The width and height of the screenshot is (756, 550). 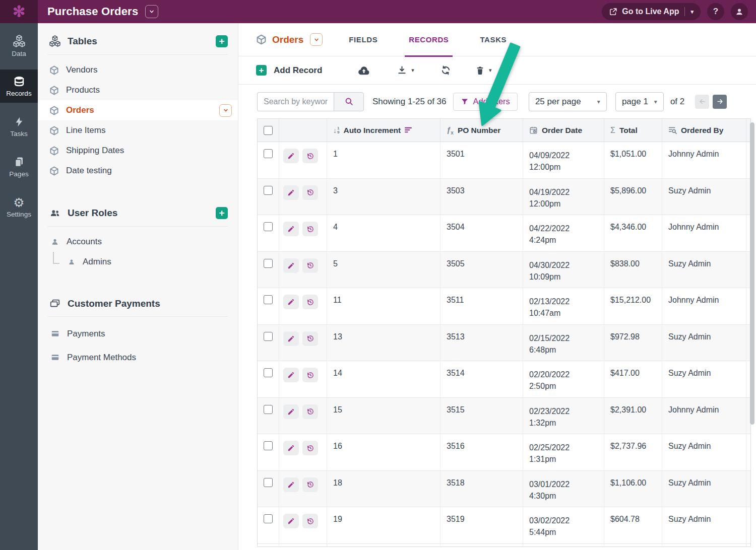 I want to click on object-header-row: Orders FIELDS RECORDS TASKS, so click(x=497, y=40).